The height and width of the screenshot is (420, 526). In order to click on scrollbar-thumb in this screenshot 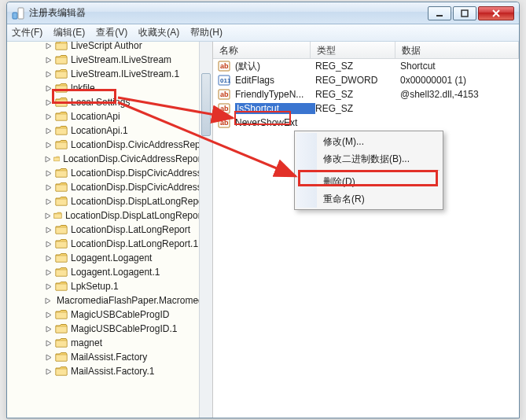, I will do `click(206, 105)`.